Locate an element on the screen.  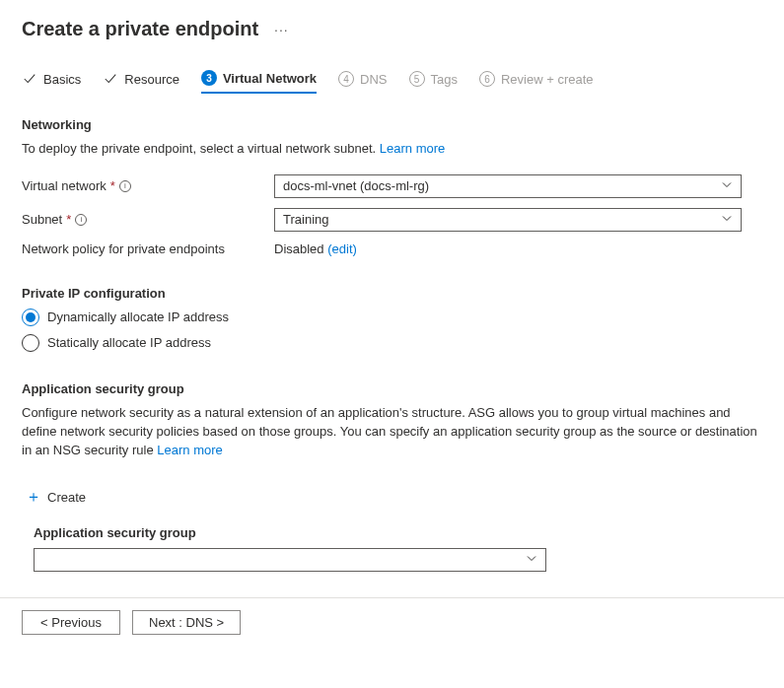
subnet-label: Subnet * i is located at coordinates (148, 219).